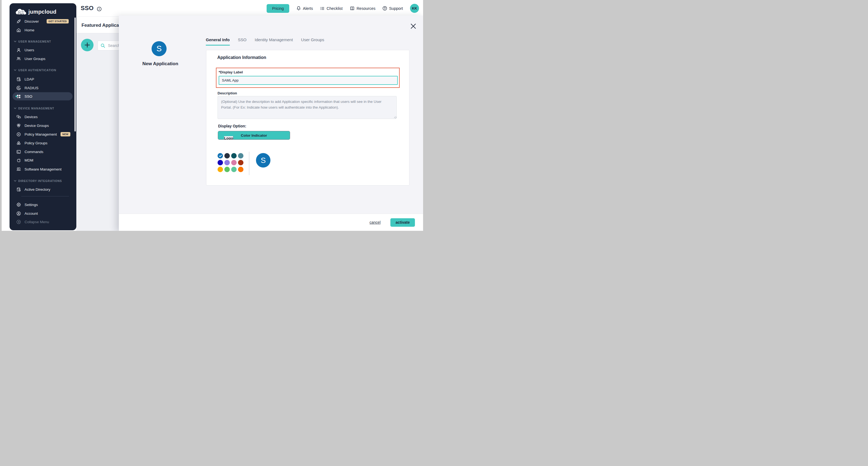  What do you see at coordinates (396, 9) in the screenshot?
I see `support-label: Support` at bounding box center [396, 9].